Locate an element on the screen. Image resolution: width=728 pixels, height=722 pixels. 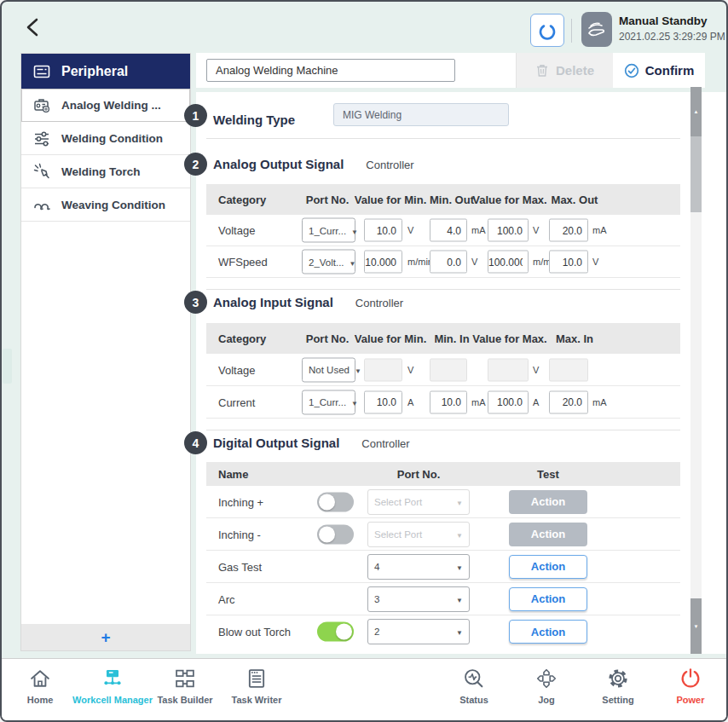
status-title: Manual Standby is located at coordinates (672, 20).